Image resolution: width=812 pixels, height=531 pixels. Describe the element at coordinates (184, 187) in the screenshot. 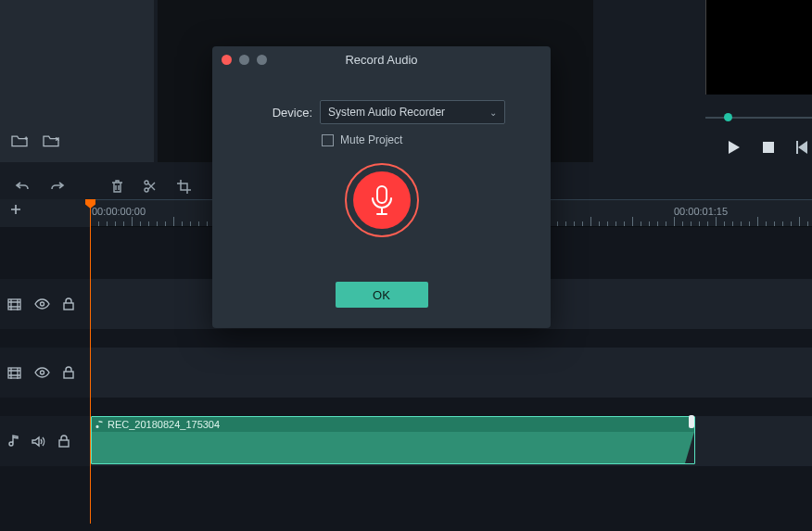

I see `crop-icon` at that location.